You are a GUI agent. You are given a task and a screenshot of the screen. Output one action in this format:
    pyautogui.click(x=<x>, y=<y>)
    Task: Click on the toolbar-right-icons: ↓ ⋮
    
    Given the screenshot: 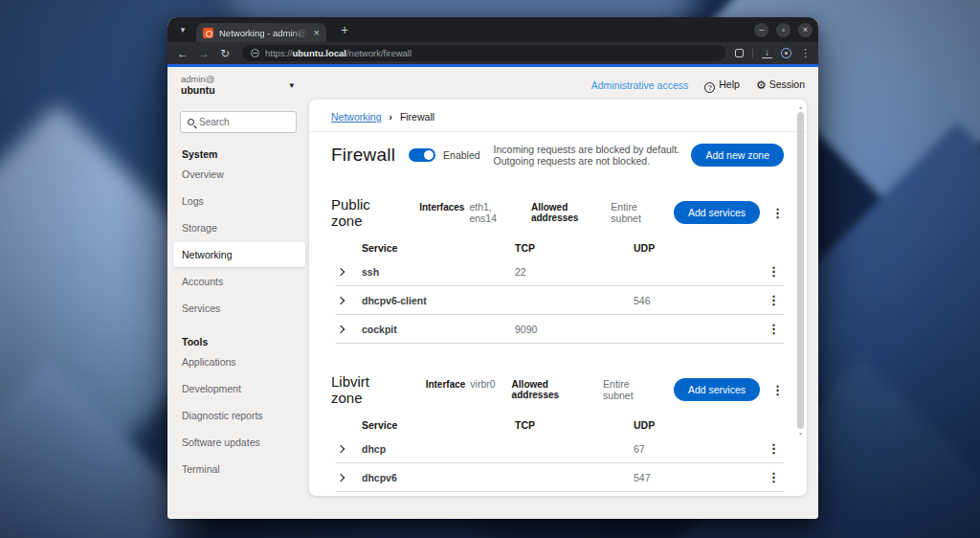 What is the action you would take?
    pyautogui.click(x=773, y=54)
    